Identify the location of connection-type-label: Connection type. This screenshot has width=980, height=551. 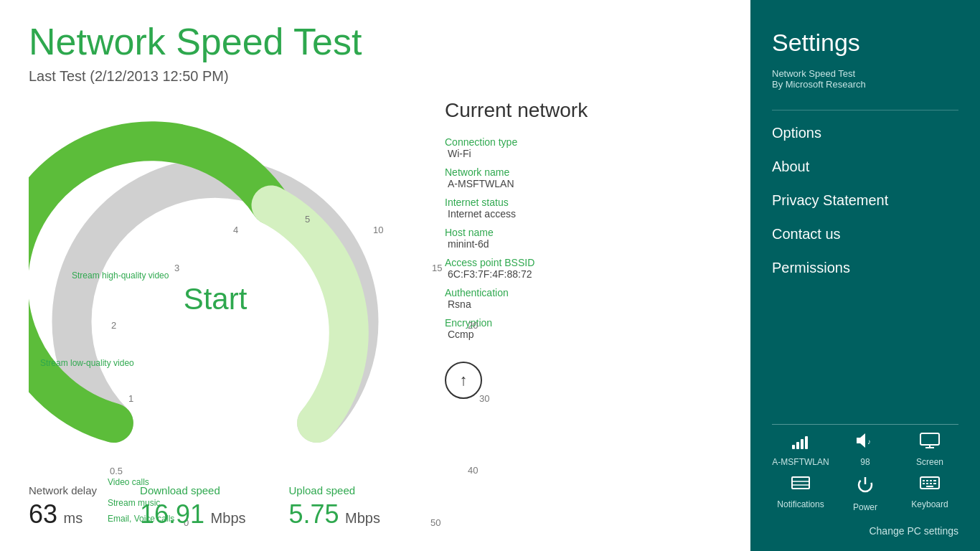
(583, 142).